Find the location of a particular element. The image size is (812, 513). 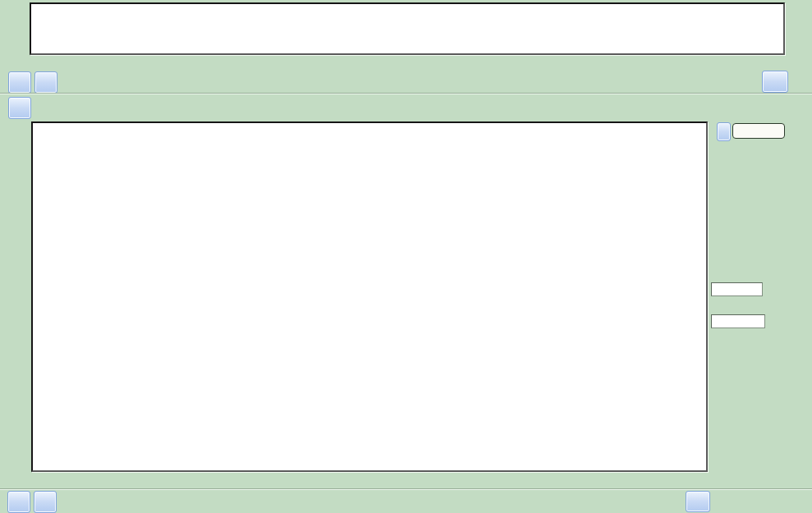

status-scroll-left-right is located at coordinates (45, 502).